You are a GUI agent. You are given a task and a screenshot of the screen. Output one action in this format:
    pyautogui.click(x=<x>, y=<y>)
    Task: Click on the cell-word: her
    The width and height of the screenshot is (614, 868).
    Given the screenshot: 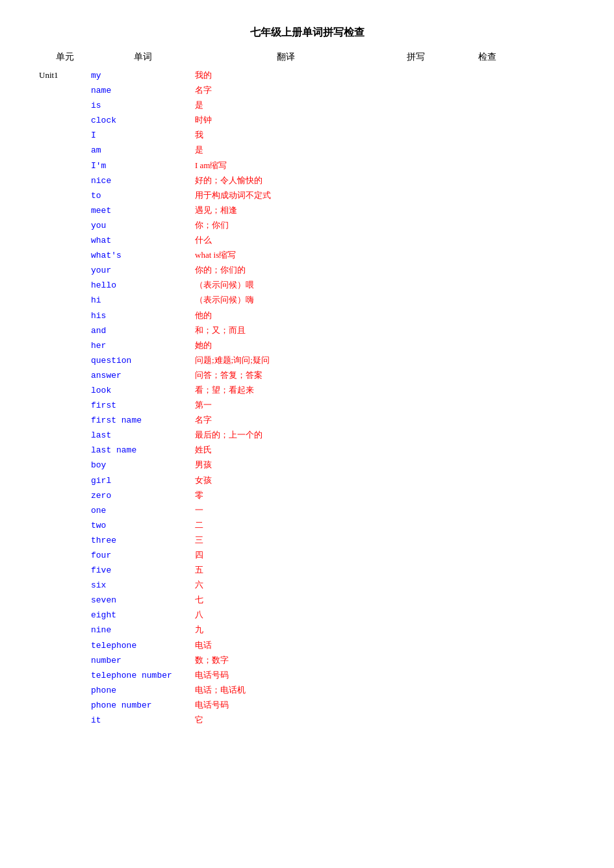 What is the action you would take?
    pyautogui.click(x=143, y=346)
    